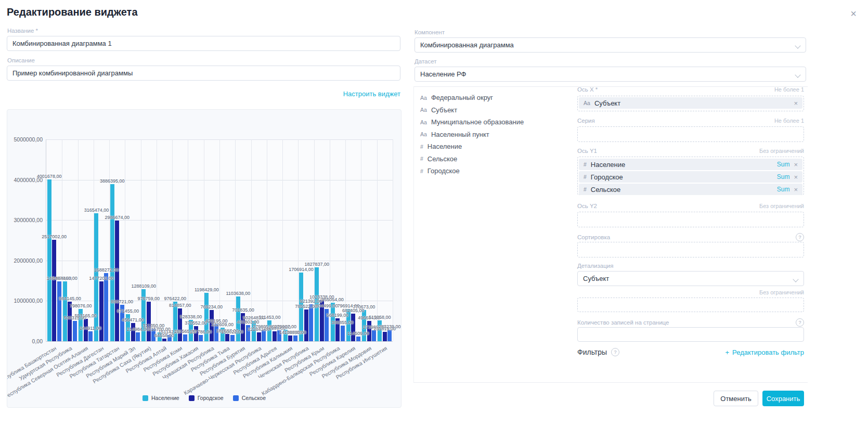 The height and width of the screenshot is (439, 868). I want to click on field-name: Городское, so click(444, 171).